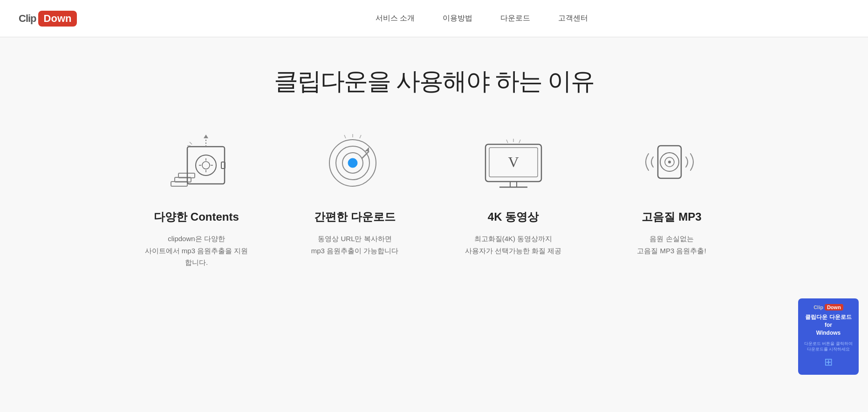 The width and height of the screenshot is (868, 412). What do you see at coordinates (672, 199) in the screenshot?
I see `feature-mp3: 고음질 MP3 음원 손실없는고음질 MP3 음원추출!` at bounding box center [672, 199].